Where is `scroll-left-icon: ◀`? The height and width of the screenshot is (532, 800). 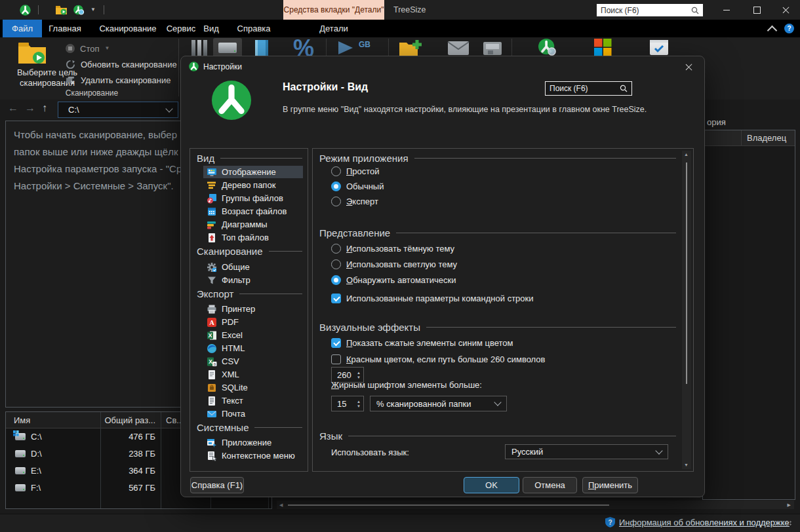
scroll-left-icon: ◀ is located at coordinates (281, 505).